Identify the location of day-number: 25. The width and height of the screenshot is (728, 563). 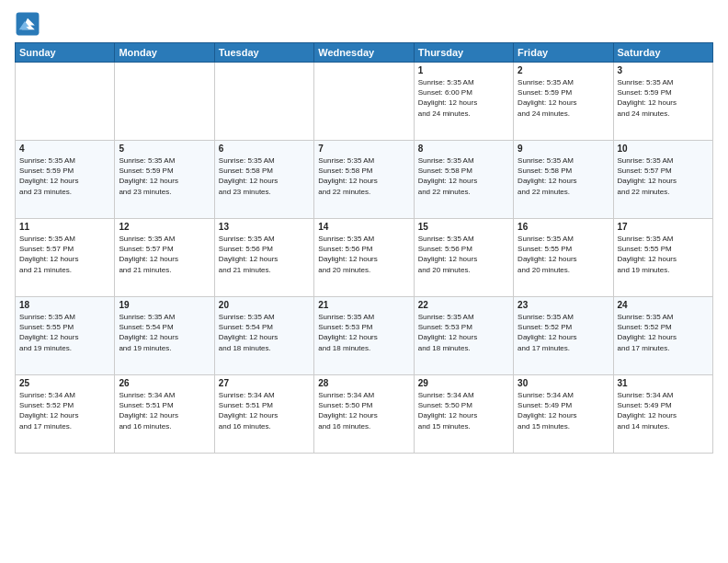
(64, 383).